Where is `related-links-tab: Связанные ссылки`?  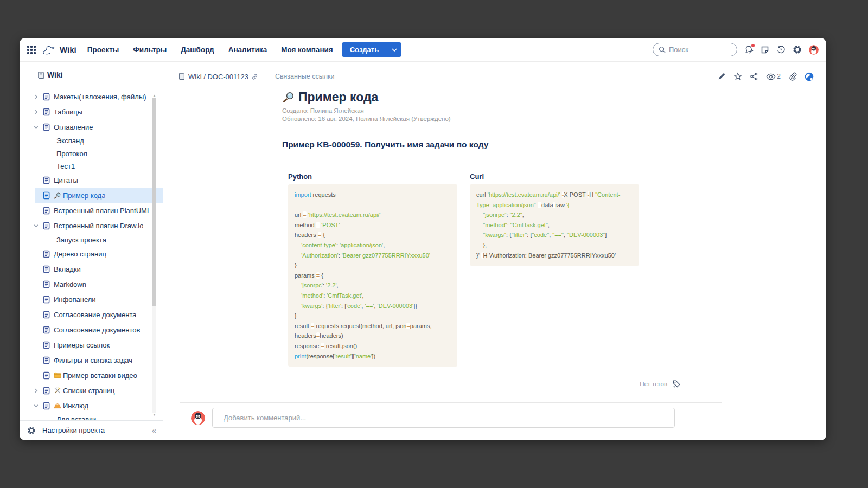
related-links-tab: Связанные ссылки is located at coordinates (305, 76).